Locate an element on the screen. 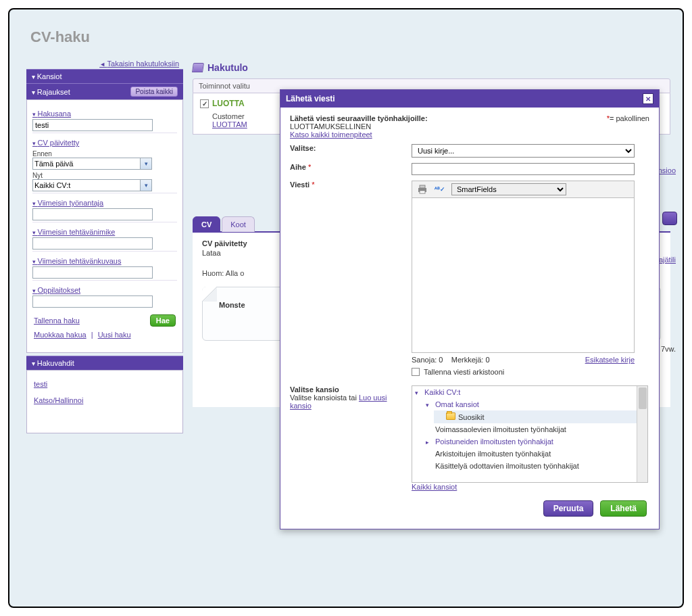  folder-icon is located at coordinates (451, 417).